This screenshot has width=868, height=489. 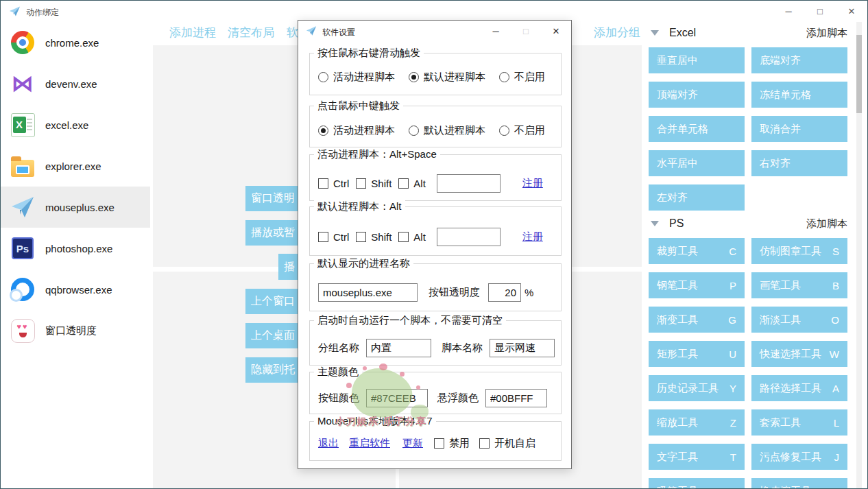 I want to click on script-button: 上个窗口, so click(x=272, y=302).